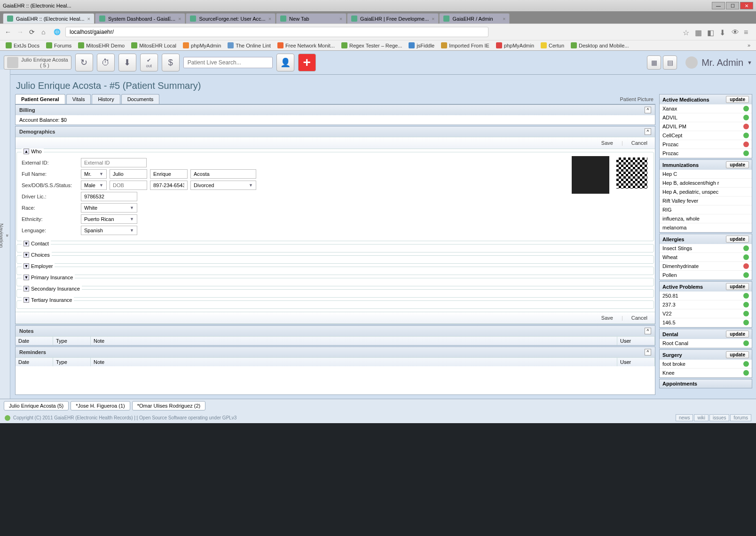  I want to click on footer-link: issues, so click(719, 418).